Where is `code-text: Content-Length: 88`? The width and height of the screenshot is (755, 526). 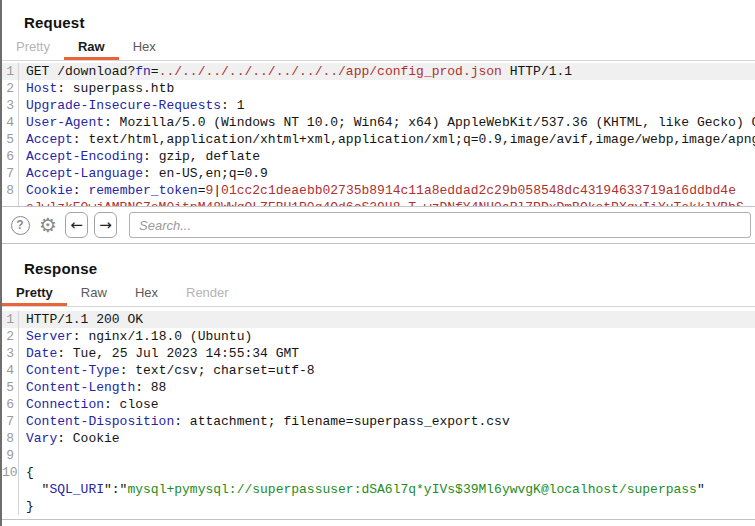
code-text: Content-Length: 88 is located at coordinates (390, 388).